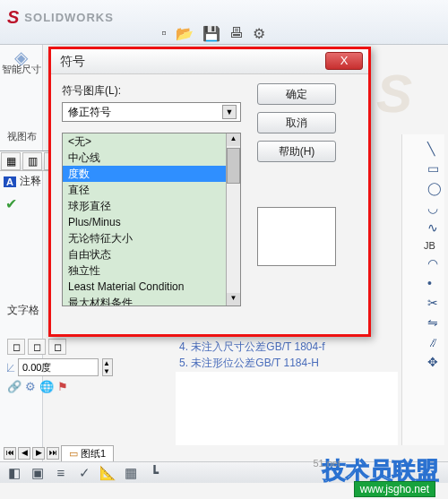 This screenshot has width=448, height=499. Describe the element at coordinates (394, 93) in the screenshot. I see `bg-brand-mark: S` at that location.